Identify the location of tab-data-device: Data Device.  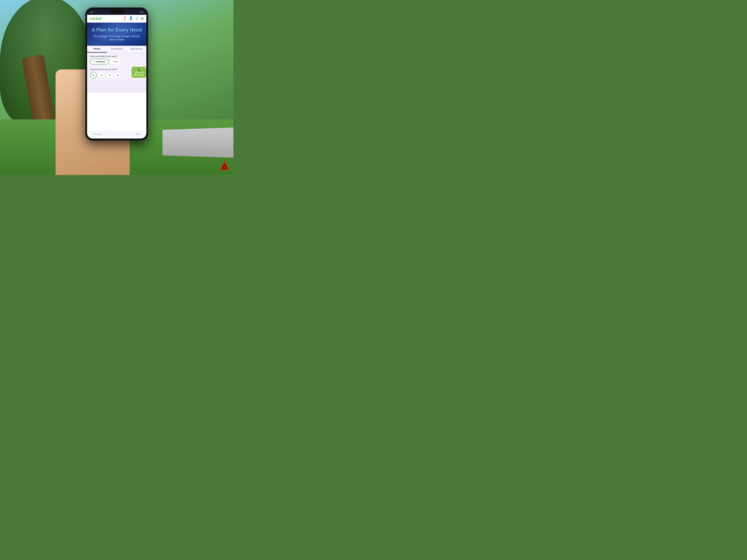
(136, 49).